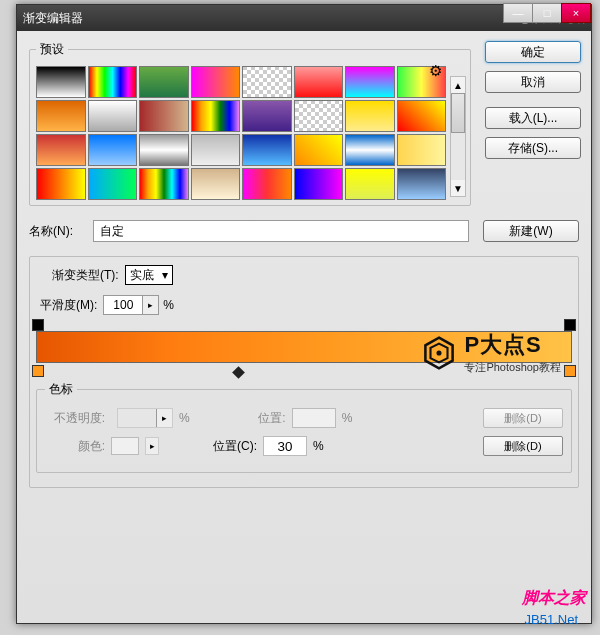 The height and width of the screenshot is (635, 600). Describe the element at coordinates (458, 85) in the screenshot. I see `scroll-up-icon: ▲` at that location.